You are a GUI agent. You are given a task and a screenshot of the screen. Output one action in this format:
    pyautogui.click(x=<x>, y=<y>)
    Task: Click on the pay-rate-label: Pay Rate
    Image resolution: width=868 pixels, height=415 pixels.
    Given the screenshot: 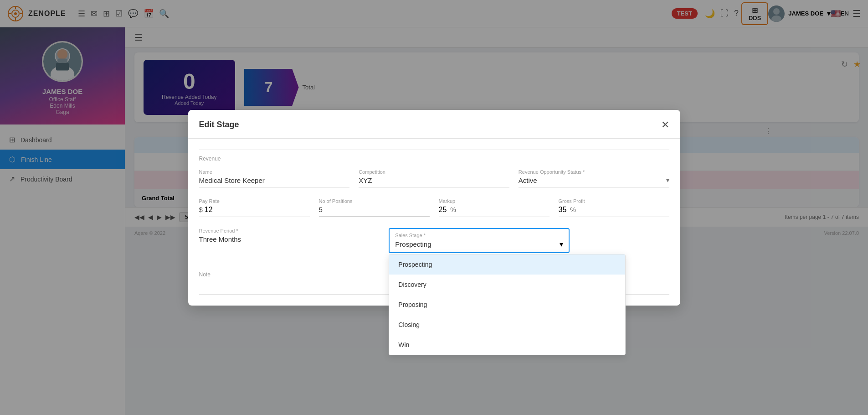 What is the action you would take?
    pyautogui.click(x=254, y=201)
    